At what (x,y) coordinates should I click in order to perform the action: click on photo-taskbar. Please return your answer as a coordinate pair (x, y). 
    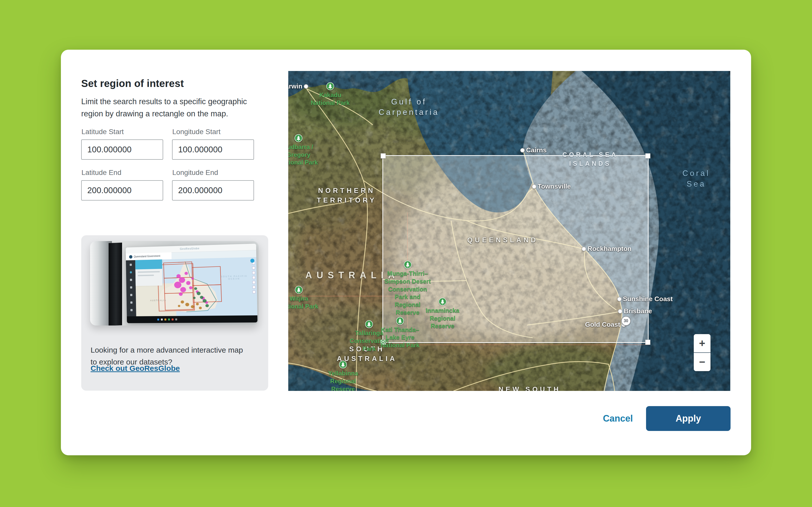
    Looking at the image, I should click on (192, 319).